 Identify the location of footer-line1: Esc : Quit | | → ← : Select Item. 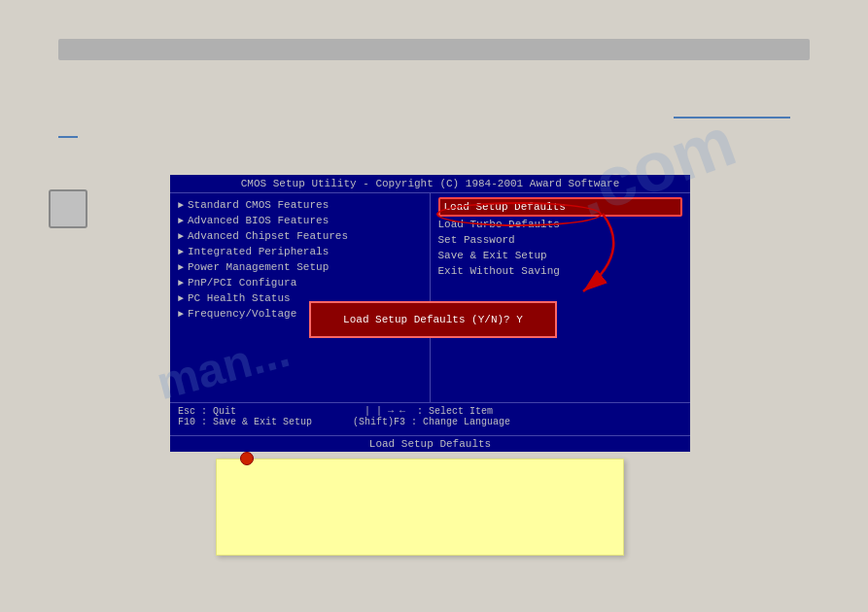
(430, 412).